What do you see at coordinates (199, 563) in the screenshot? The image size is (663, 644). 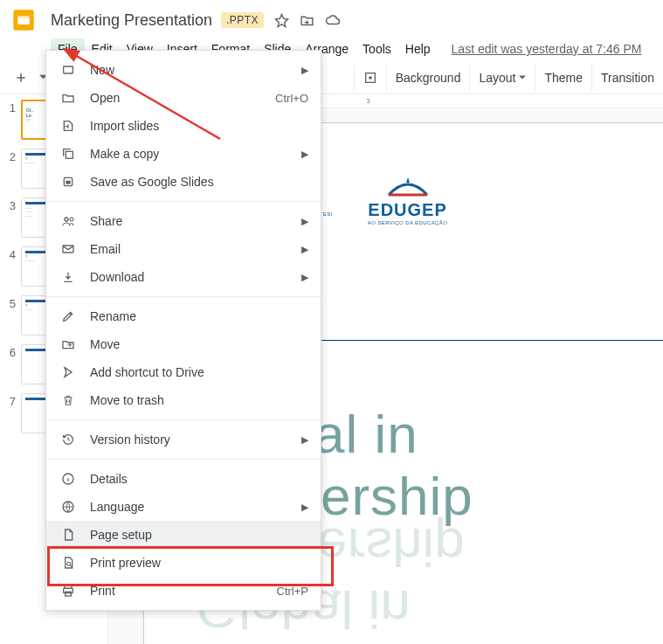 I see `menu-item-label: Print preview` at bounding box center [199, 563].